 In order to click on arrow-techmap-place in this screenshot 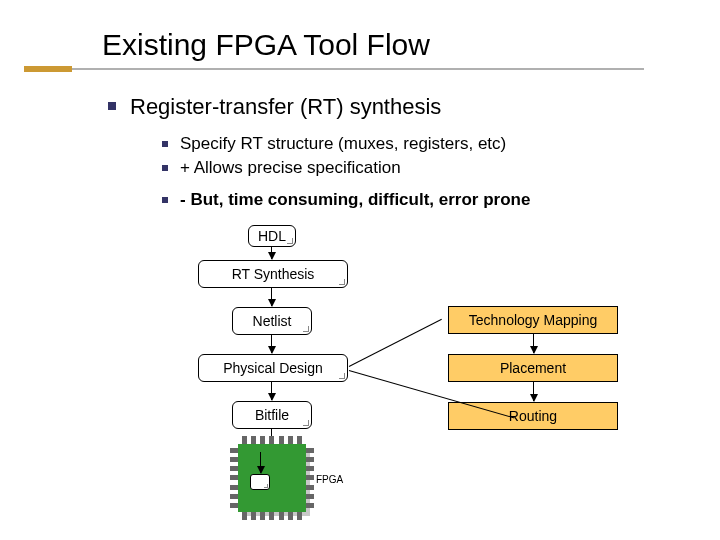, I will do `click(534, 344)`.